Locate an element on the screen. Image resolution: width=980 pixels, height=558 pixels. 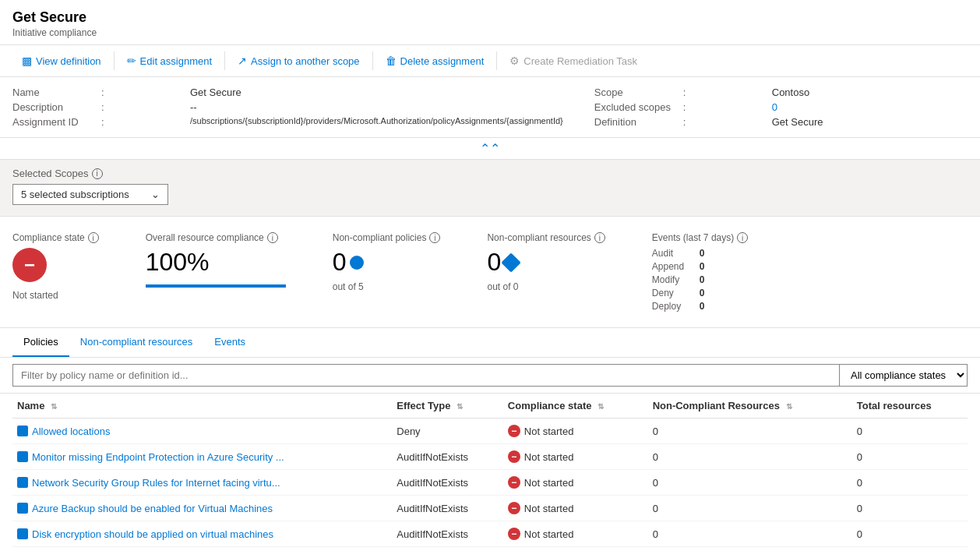
cell-effect-0: Deny is located at coordinates (447, 432).